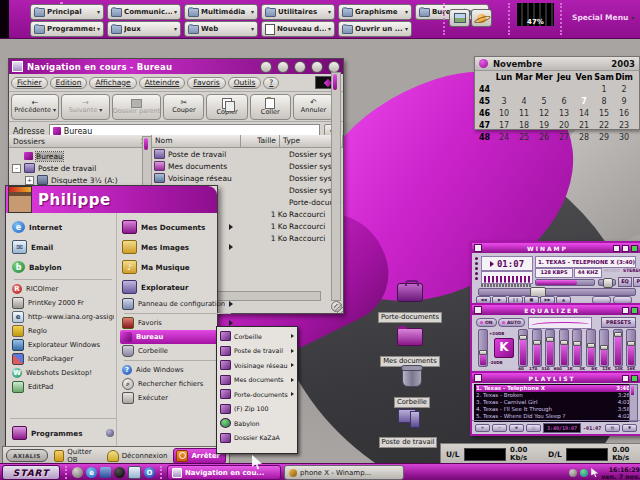 The image size is (640, 480). Describe the element at coordinates (82, 156) in the screenshot. I see `tree-item-bureau: Bureau` at that location.